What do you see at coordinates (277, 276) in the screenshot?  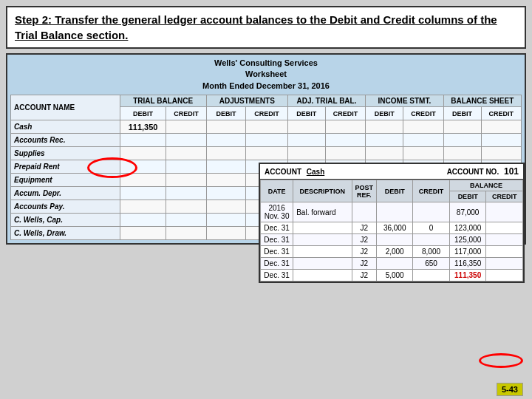 I see `ledger-cell-5-0: Dec. 31` at bounding box center [277, 276].